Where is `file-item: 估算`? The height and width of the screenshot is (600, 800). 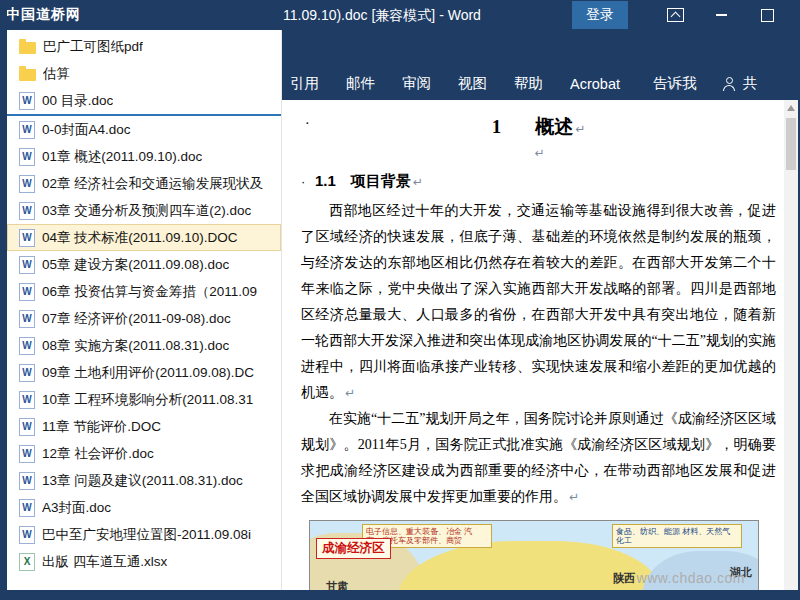
file-item: 估算 is located at coordinates (144, 74).